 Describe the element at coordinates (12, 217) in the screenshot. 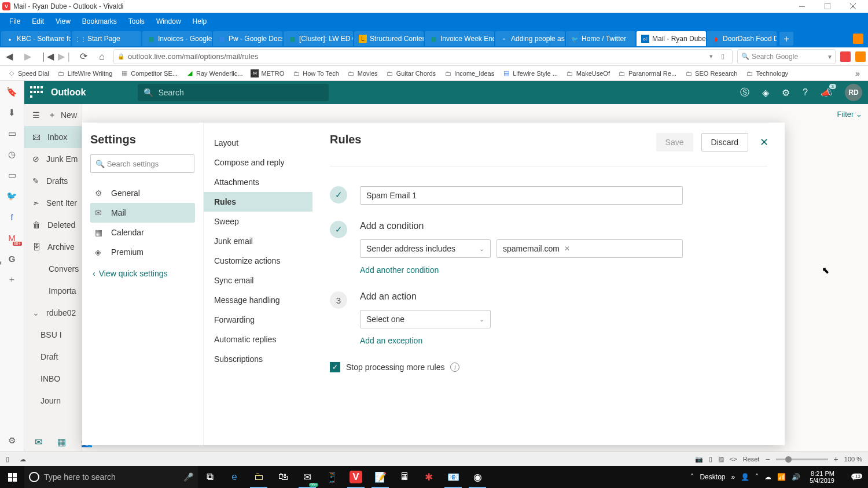

I see `facebook-panel-icon: f` at that location.